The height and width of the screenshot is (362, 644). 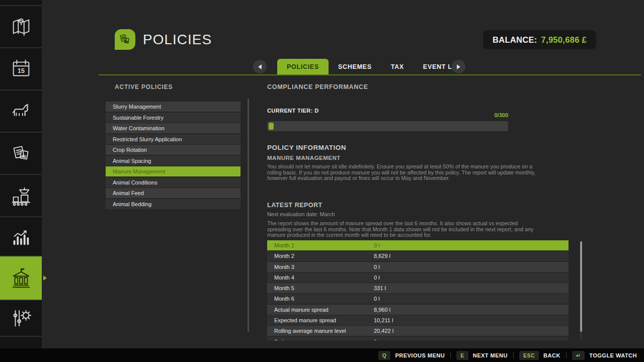 I want to click on policy-list-item: Restricted Slurry Application, so click(x=173, y=139).